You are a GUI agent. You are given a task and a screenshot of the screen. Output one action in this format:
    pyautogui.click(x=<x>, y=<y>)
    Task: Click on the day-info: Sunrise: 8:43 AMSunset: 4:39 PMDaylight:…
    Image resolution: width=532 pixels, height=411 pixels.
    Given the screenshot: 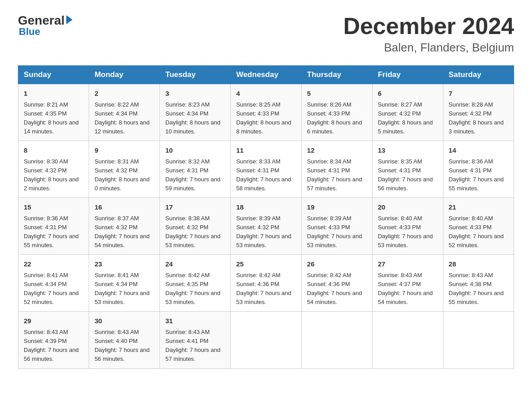 What is the action you would take?
    pyautogui.click(x=54, y=346)
    